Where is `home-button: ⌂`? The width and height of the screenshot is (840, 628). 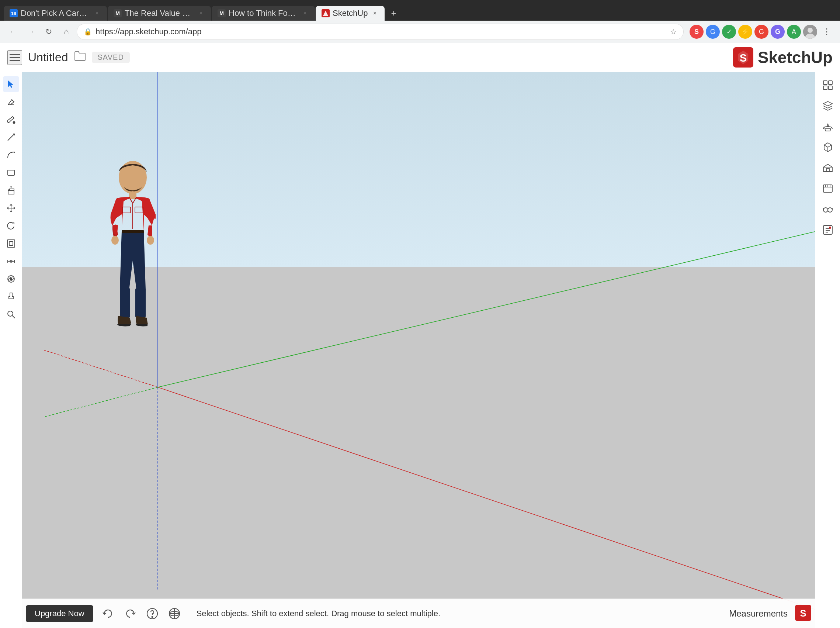 home-button: ⌂ is located at coordinates (66, 32).